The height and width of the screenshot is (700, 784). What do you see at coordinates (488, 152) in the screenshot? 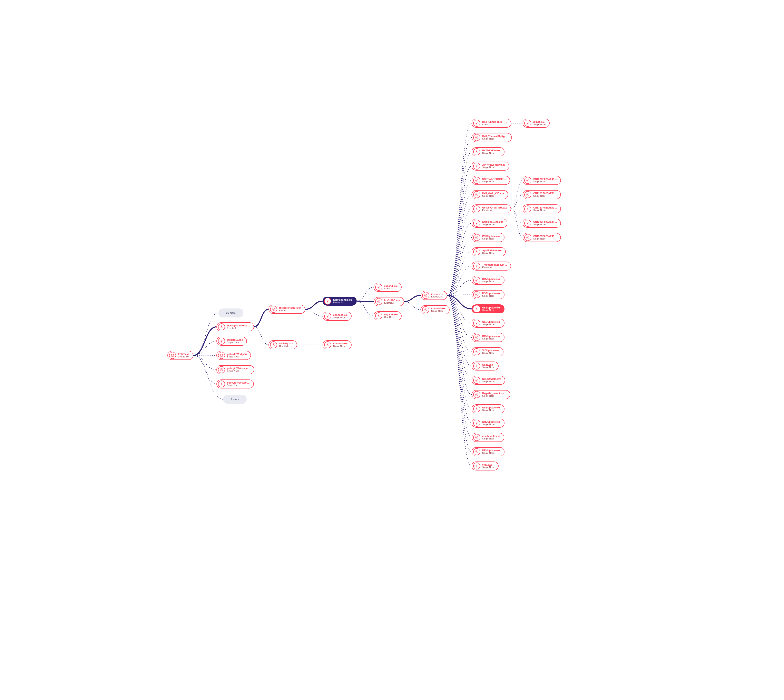
I see `big-2: EXTDEVFIn.exeSingle Node` at bounding box center [488, 152].